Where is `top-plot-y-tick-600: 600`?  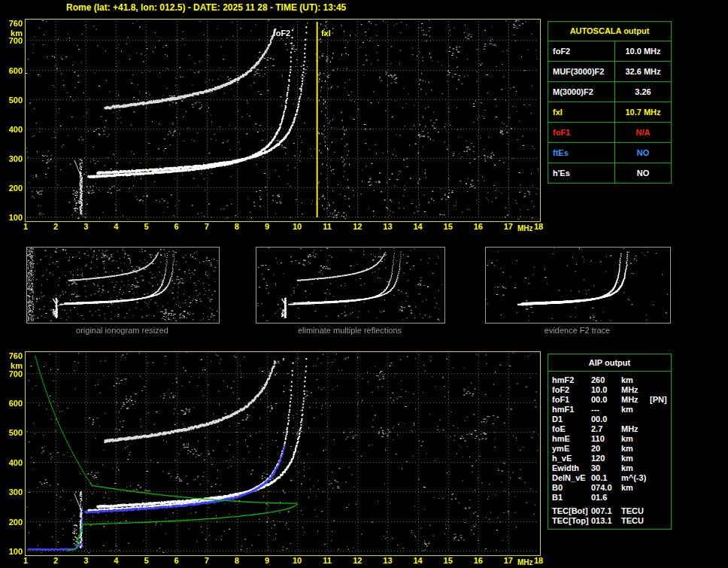
top-plot-y-tick-600: 600 is located at coordinates (12, 71).